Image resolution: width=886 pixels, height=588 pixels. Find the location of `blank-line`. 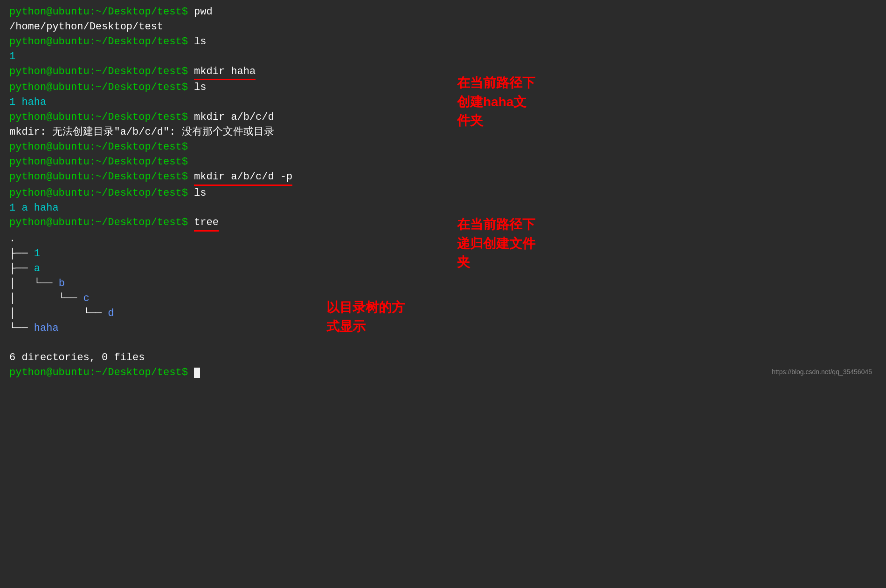

blank-line is located at coordinates (443, 343).